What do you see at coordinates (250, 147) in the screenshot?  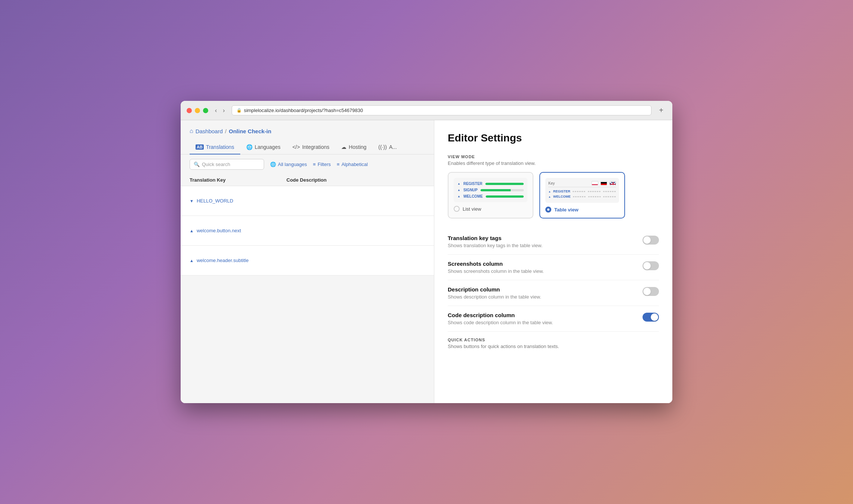 I see `tab-languages-icon: 🌐` at bounding box center [250, 147].